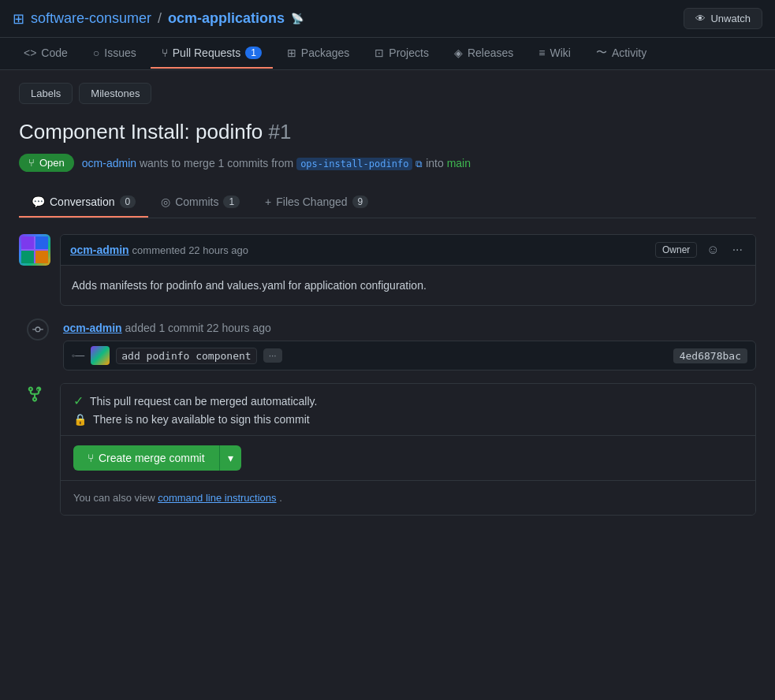  I want to click on tab-conversation-label: Conversation, so click(82, 202).